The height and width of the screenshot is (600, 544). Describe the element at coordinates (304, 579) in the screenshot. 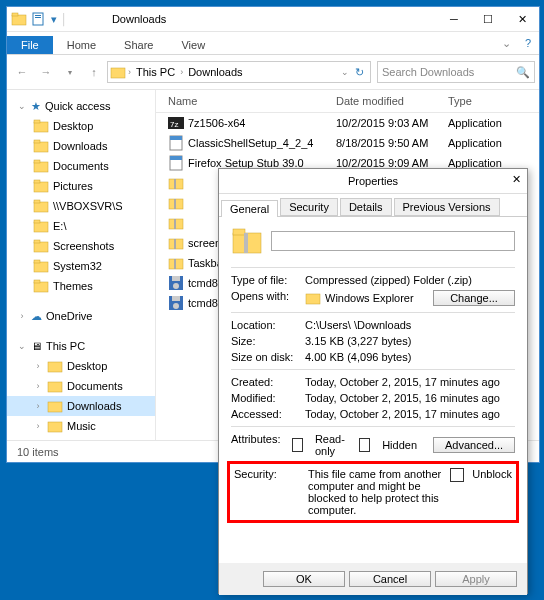

I see `ok-button: OK` at that location.